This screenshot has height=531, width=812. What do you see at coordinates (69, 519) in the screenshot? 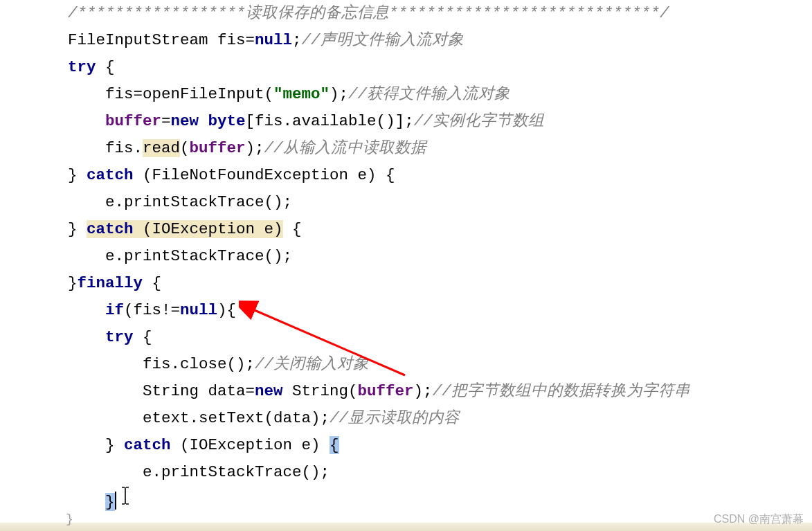
I see `fold-indicator-icon: }` at bounding box center [69, 519].